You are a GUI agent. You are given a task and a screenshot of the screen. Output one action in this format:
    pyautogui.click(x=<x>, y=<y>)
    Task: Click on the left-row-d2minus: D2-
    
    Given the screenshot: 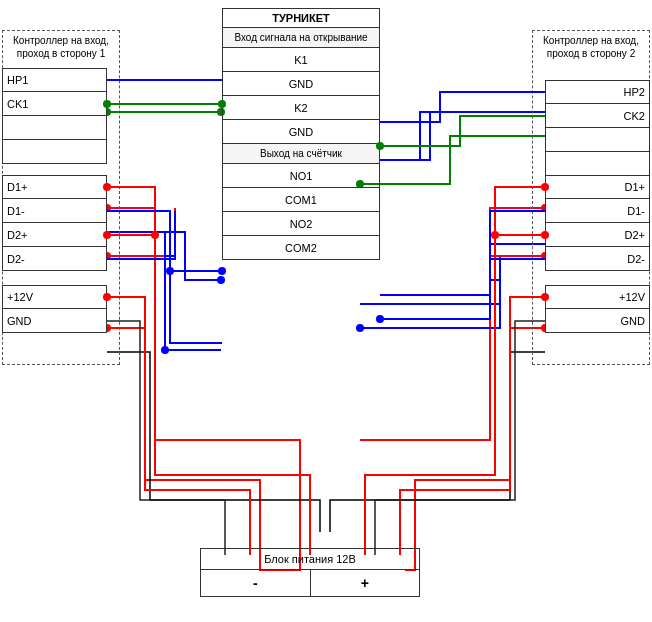 What is the action you would take?
    pyautogui.click(x=54, y=259)
    